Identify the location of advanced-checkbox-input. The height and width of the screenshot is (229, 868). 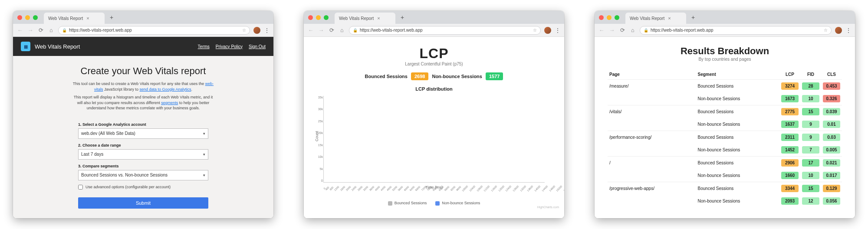
(81, 187).